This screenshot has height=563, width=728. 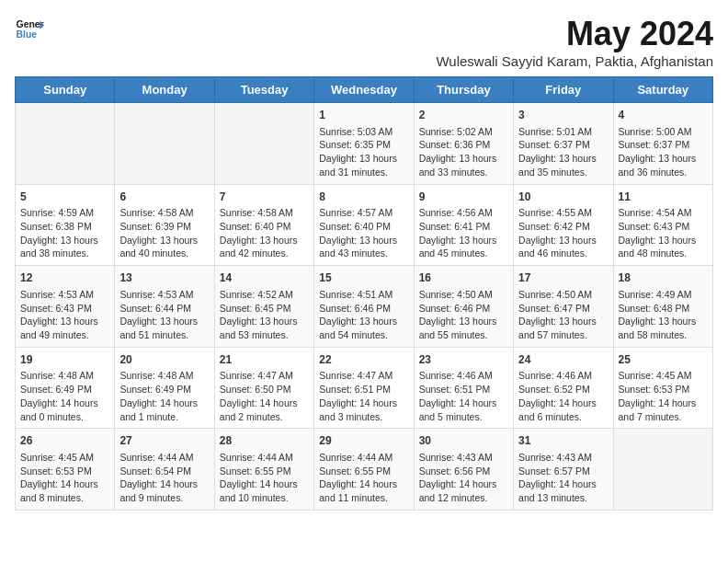 What do you see at coordinates (463, 247) in the screenshot?
I see `day-info: Daylight: 13 hours and 45 minutes.` at bounding box center [463, 247].